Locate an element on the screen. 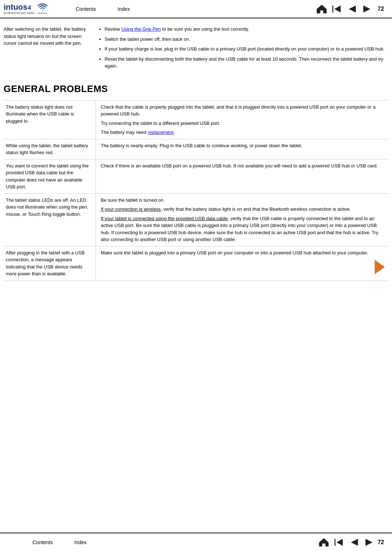 This screenshot has height=551, width=392. footer-index-link: Index is located at coordinates (80, 542).